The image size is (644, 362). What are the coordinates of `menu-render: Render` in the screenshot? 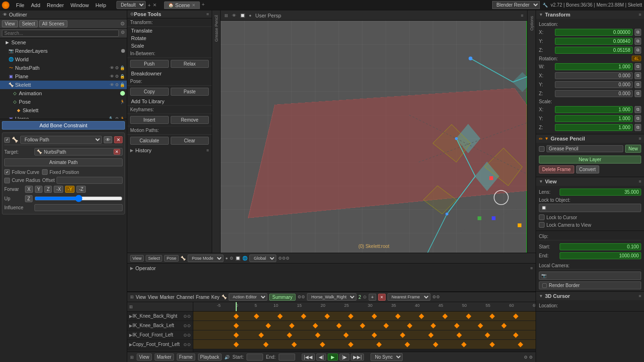 It's located at (55, 5).